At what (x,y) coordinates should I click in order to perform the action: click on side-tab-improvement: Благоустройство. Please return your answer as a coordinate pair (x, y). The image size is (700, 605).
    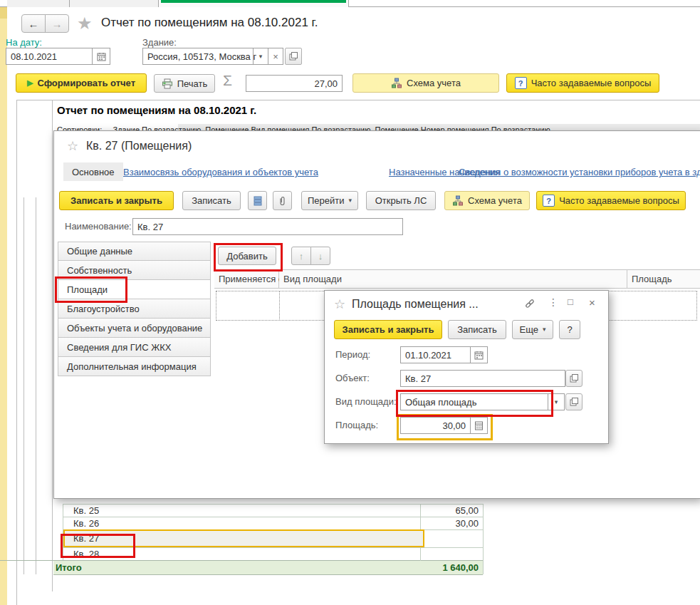
    Looking at the image, I should click on (134, 309).